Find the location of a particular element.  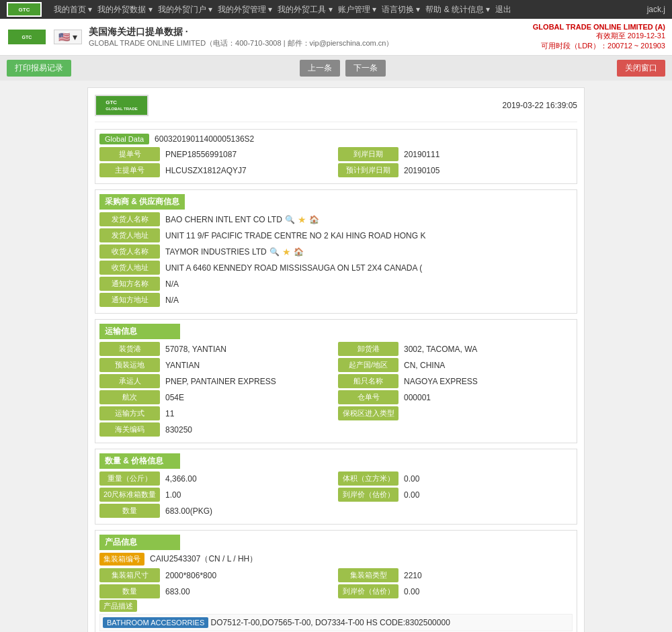

home-icon: 🏠 is located at coordinates (314, 220).